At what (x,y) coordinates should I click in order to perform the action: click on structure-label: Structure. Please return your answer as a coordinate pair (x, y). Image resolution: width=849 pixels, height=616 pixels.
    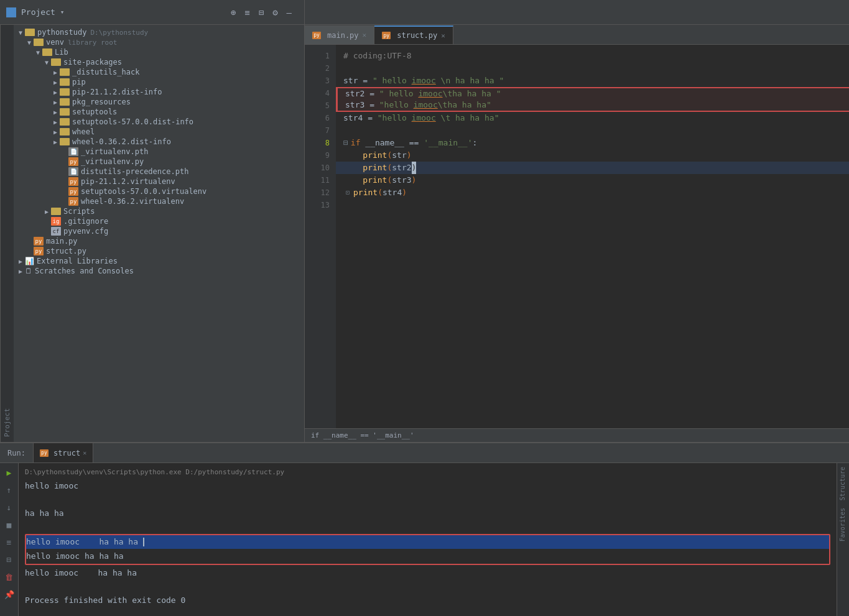
    Looking at the image, I should click on (843, 484).